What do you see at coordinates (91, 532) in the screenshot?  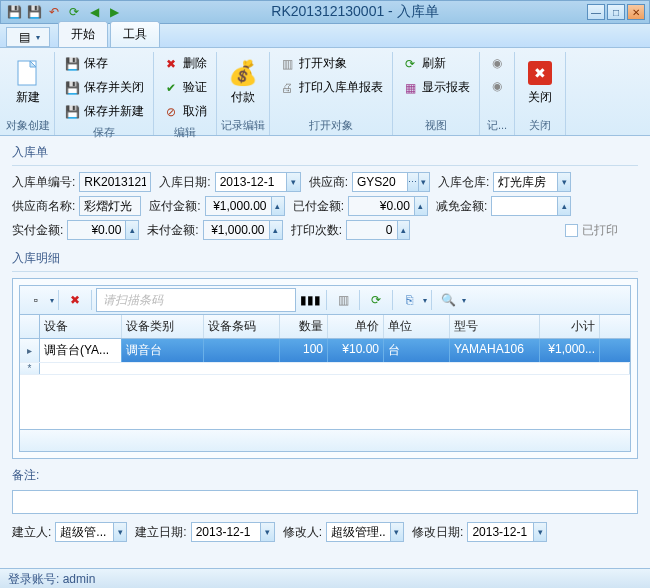 I see `creator-field: ▾` at bounding box center [91, 532].